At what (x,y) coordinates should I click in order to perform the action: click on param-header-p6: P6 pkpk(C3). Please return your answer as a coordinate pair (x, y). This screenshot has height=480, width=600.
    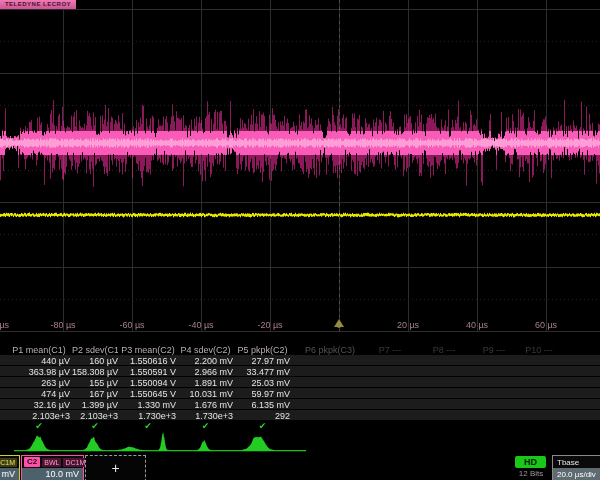
    Looking at the image, I should click on (330, 350).